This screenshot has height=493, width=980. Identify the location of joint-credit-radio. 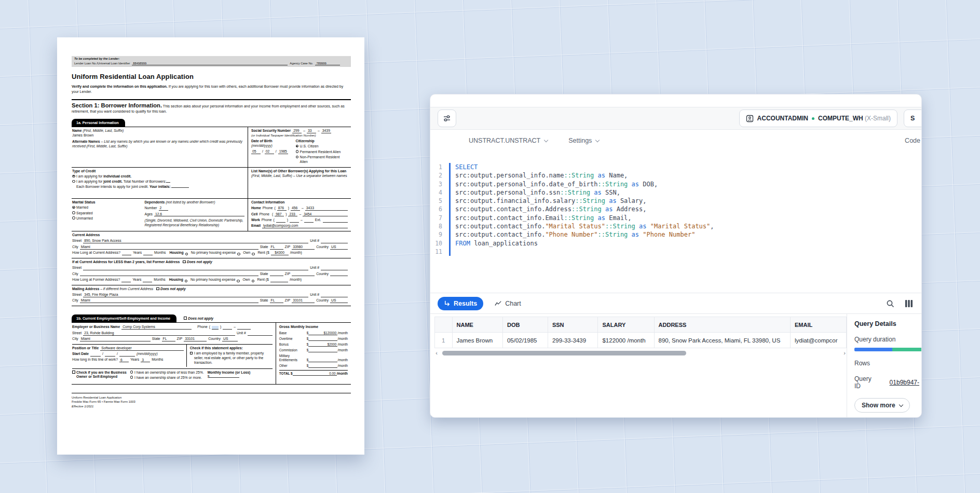
(74, 182).